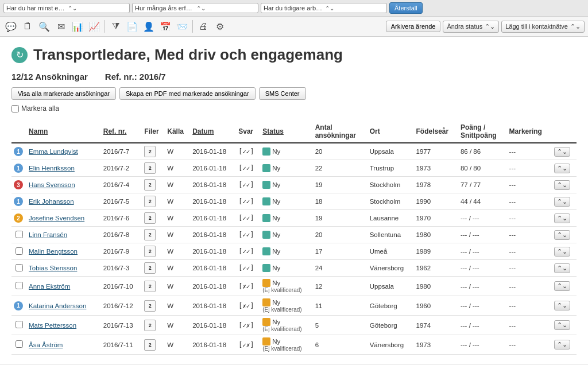 This screenshot has width=588, height=365. Describe the element at coordinates (64, 185) in the screenshot. I see `row-name: Hans Svensson` at that location.